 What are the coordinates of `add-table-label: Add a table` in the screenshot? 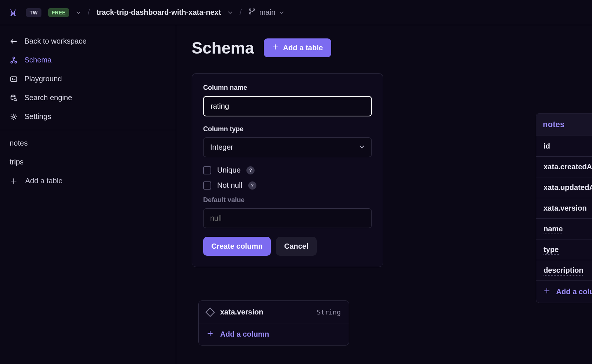 It's located at (44, 181).